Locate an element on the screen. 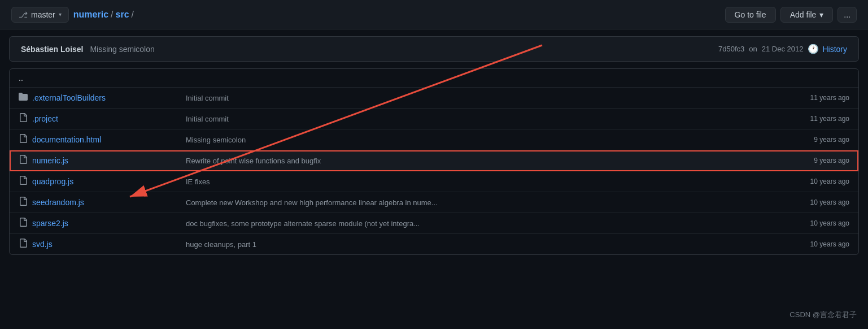 The height and width of the screenshot is (329, 868). file-row-parent: .. is located at coordinates (434, 78).